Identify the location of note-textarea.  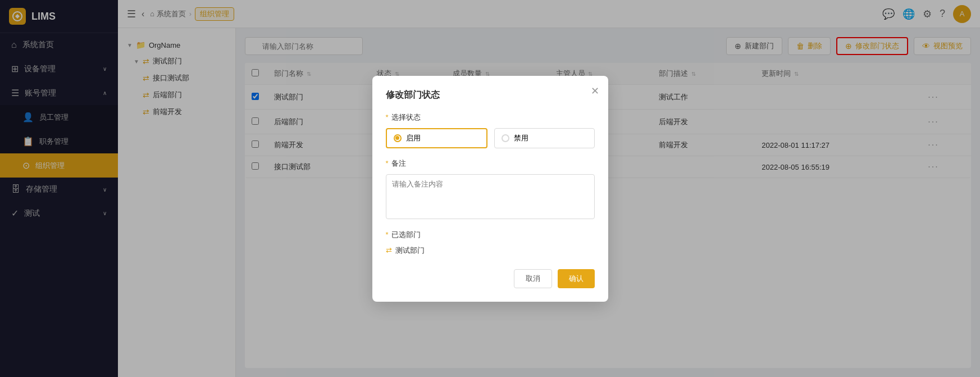
(490, 197).